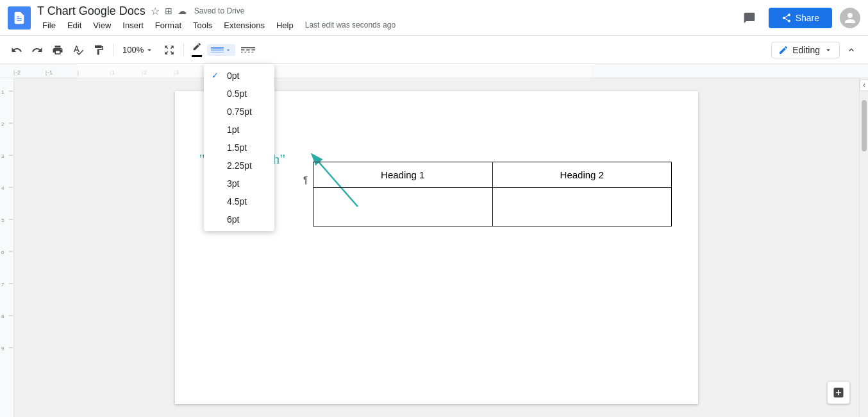 This screenshot has height=417, width=868. Describe the element at coordinates (239, 130) in the screenshot. I see `border-option-1pt: 1pt` at that location.